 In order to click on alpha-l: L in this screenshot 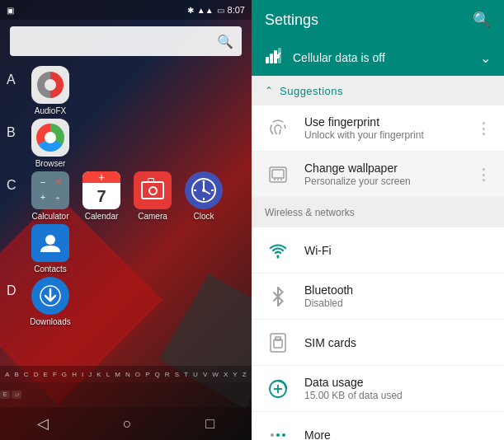, I will do `click(108, 374)`.